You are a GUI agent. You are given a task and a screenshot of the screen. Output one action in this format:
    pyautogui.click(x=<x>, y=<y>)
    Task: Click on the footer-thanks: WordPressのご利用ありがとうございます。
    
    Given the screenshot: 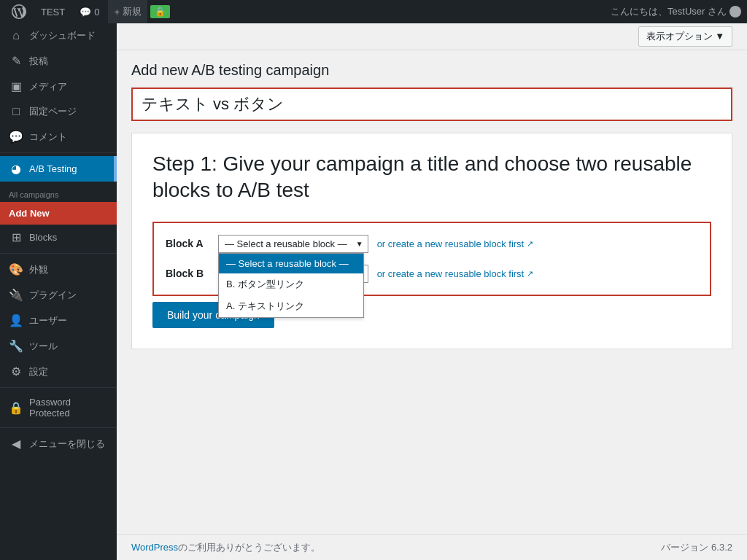 What is the action you would take?
    pyautogui.click(x=226, y=548)
    